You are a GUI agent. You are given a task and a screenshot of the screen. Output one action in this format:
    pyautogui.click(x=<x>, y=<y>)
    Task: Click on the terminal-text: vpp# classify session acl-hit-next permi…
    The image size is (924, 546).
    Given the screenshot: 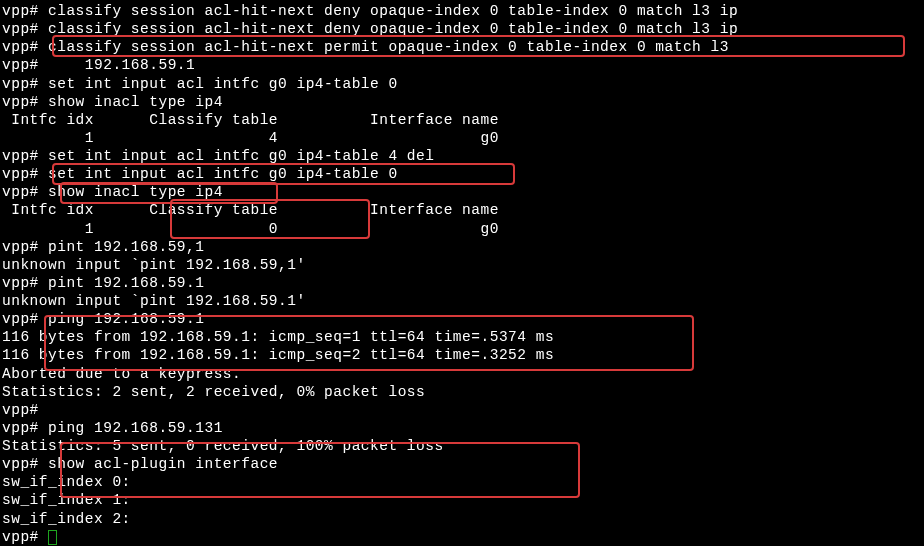 What is the action you would take?
    pyautogui.click(x=370, y=47)
    